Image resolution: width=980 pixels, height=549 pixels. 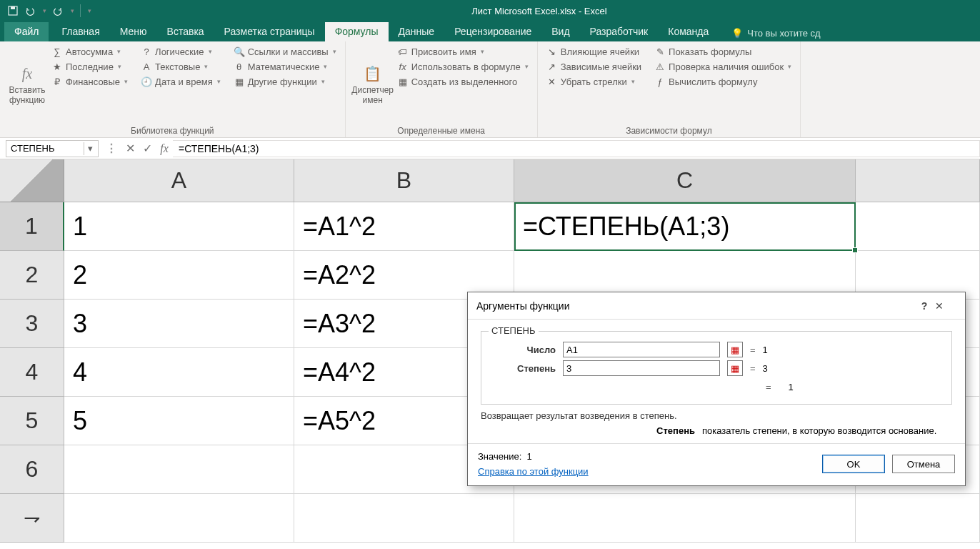 What do you see at coordinates (357, 31) in the screenshot?
I see `tab-formulas: Формулы` at bounding box center [357, 31].